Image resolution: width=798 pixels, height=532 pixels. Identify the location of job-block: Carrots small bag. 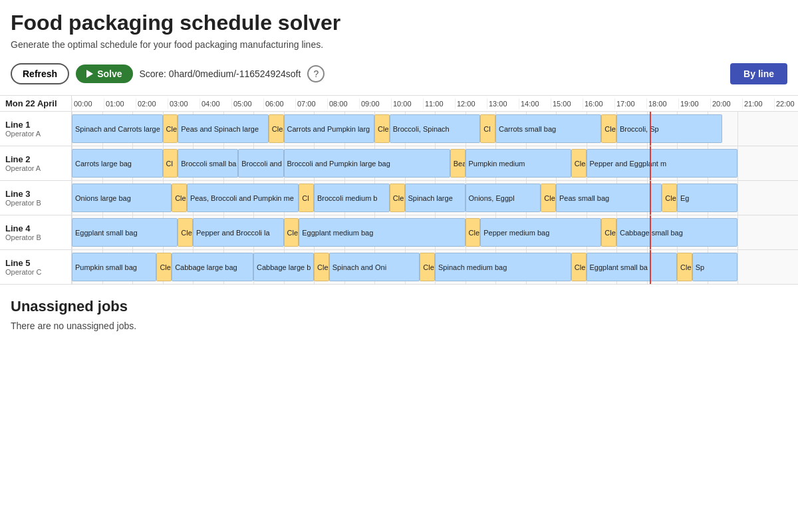
(548, 129).